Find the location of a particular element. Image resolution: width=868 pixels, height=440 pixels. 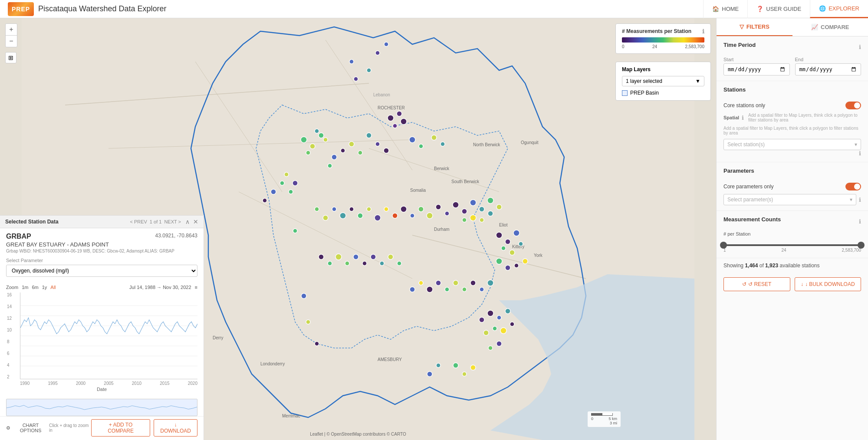

minimize-station-button: ∧ is located at coordinates (187, 222).